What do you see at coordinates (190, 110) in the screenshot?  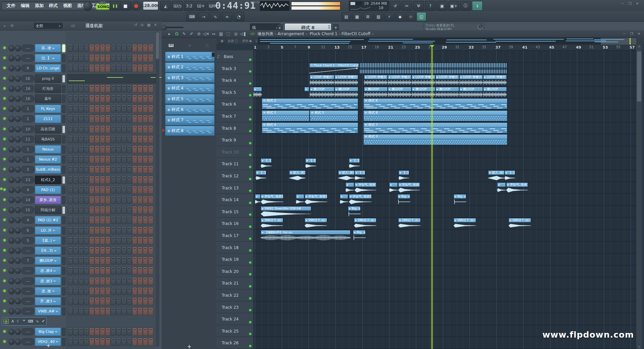 I see `pattern-item-6: ≡样式 6` at bounding box center [190, 110].